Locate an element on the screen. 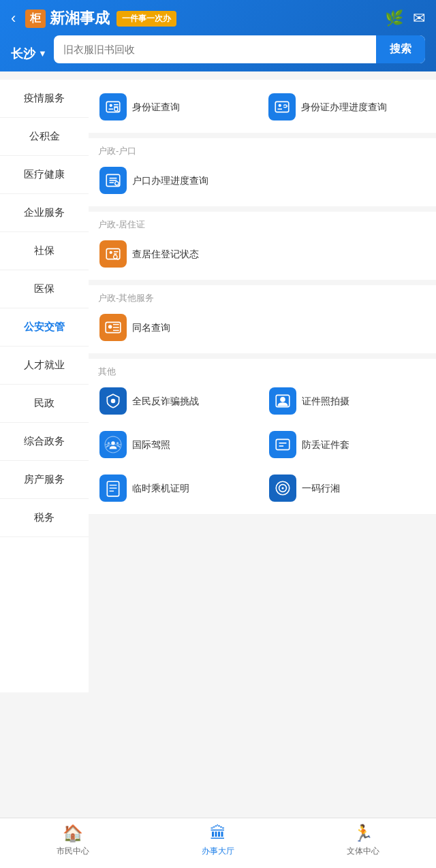 The width and height of the screenshot is (436, 868). service-id-photo: 证件照拍摄 is located at coordinates (347, 401).